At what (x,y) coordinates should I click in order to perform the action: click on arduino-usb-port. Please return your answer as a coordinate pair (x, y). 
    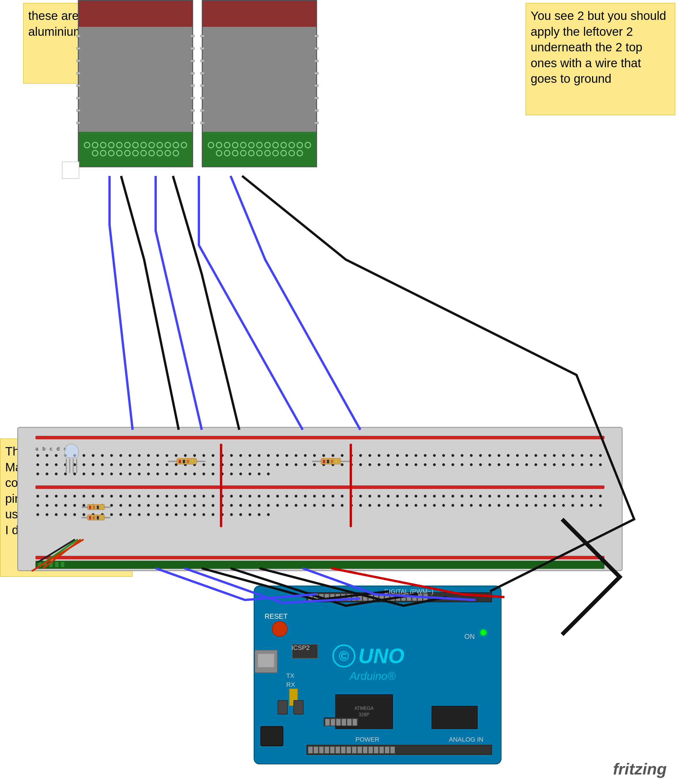
    Looking at the image, I should click on (266, 661).